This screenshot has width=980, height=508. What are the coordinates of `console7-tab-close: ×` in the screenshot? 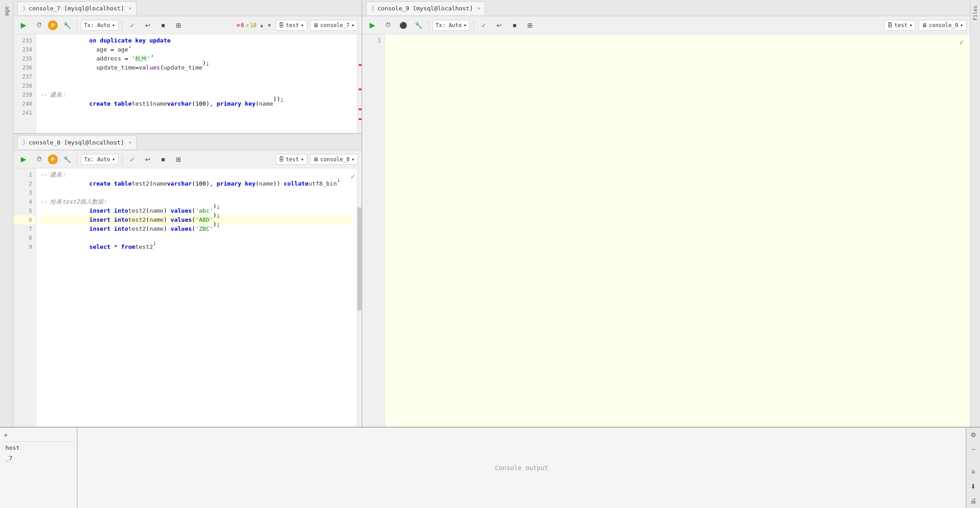 It's located at (130, 8).